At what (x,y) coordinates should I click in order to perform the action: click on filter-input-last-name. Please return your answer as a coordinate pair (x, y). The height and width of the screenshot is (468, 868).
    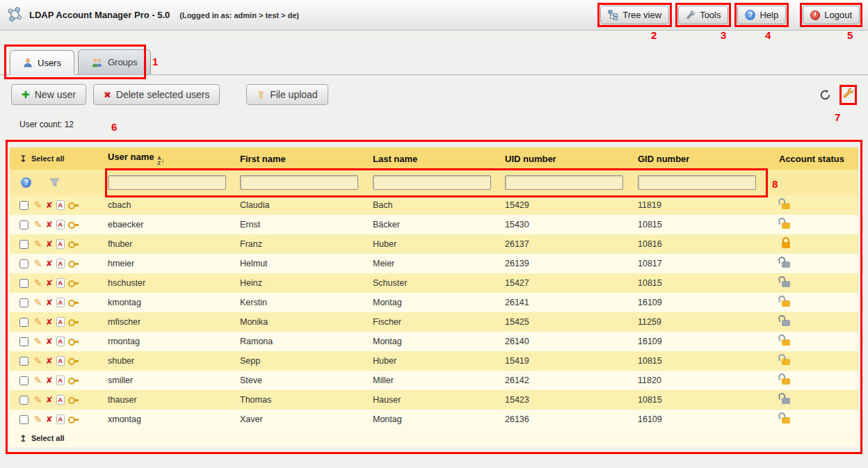
    Looking at the image, I should click on (432, 182).